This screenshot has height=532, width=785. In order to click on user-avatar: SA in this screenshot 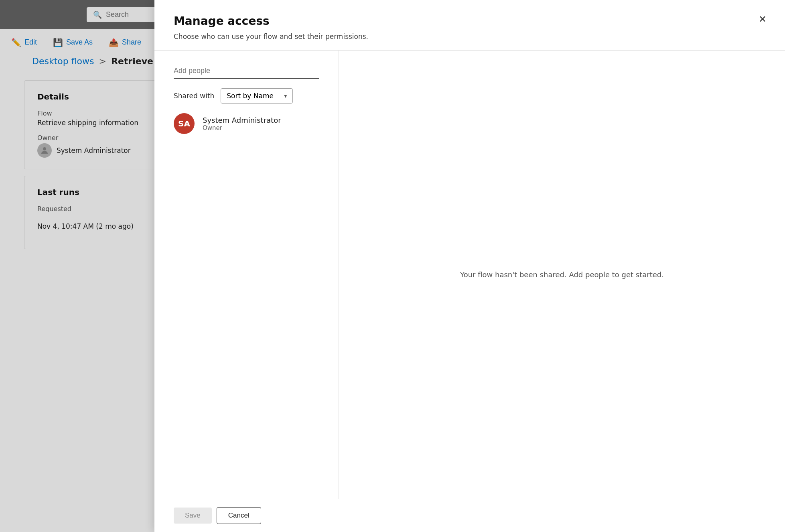, I will do `click(184, 124)`.